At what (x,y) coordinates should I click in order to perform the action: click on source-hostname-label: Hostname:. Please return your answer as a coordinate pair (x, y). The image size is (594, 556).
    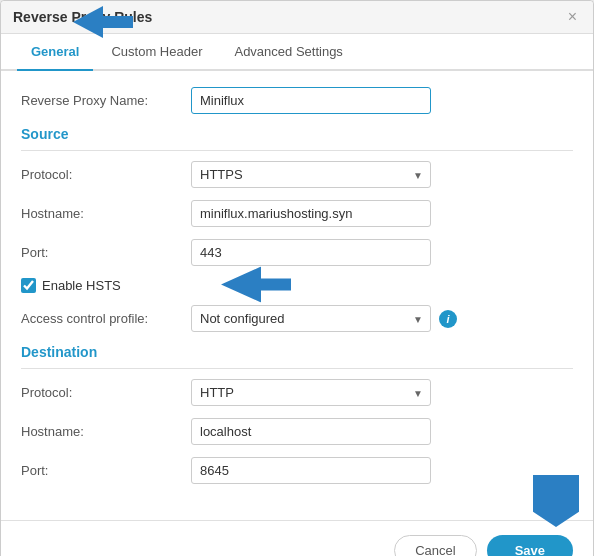
    Looking at the image, I should click on (106, 214).